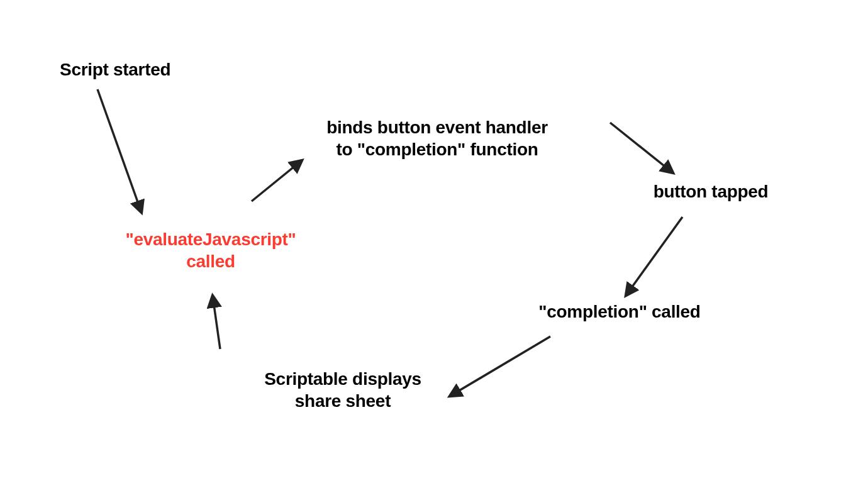  Describe the element at coordinates (642, 148) in the screenshot. I see `arrow-binds-to-tapped` at that location.